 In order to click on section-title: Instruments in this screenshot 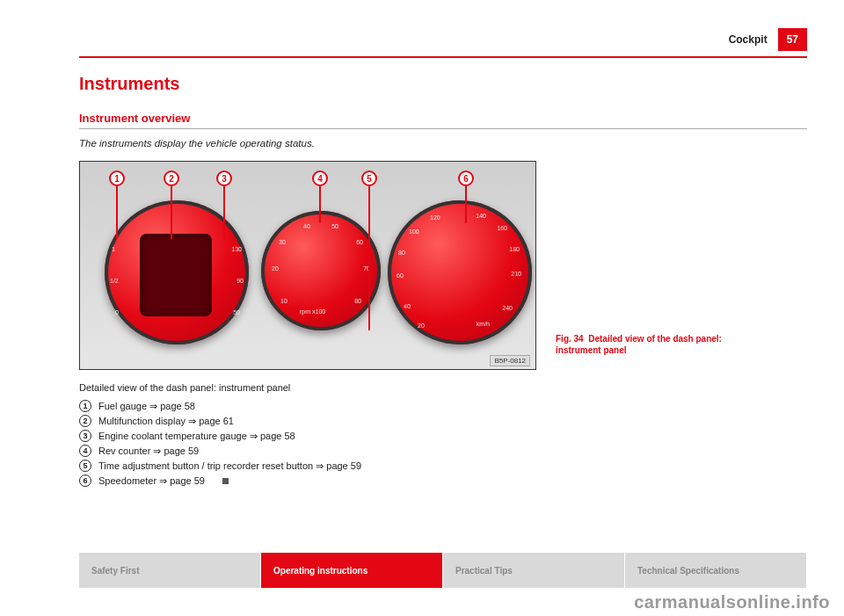, I will do `click(443, 84)`.